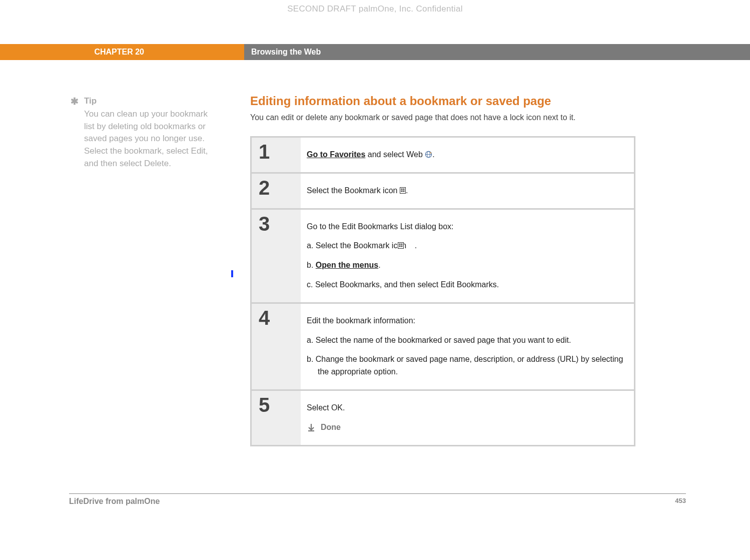  I want to click on favorites-link: Go to Favorites, so click(336, 154).